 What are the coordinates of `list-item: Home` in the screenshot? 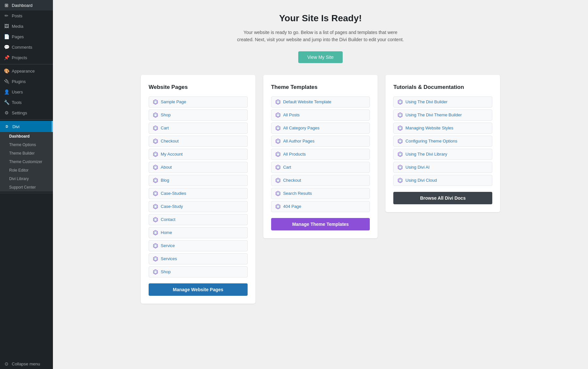 It's located at (198, 233).